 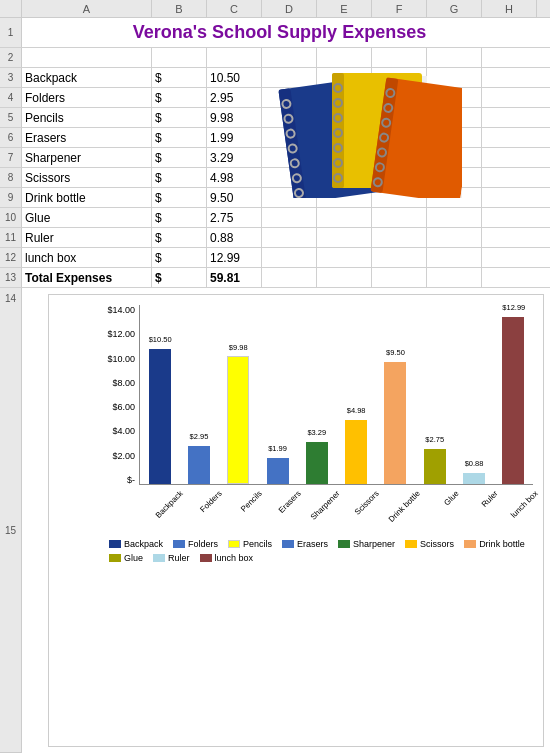 I want to click on legend-label: Glue, so click(x=134, y=558).